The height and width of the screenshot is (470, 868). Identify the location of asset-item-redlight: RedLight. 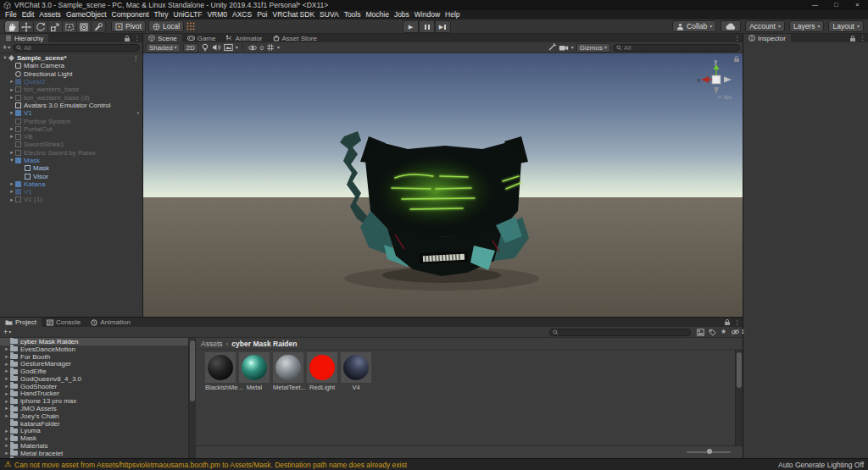
(322, 400).